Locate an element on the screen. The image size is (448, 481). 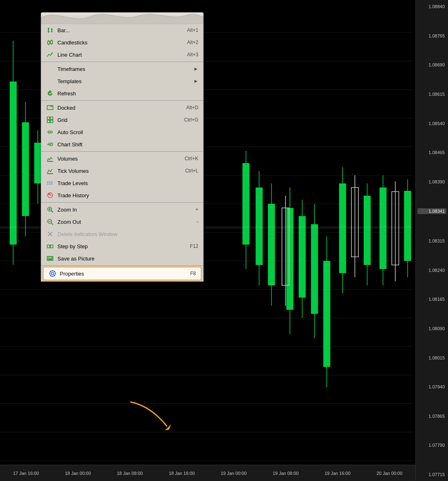
zoom-out-icon is located at coordinates (50, 222).